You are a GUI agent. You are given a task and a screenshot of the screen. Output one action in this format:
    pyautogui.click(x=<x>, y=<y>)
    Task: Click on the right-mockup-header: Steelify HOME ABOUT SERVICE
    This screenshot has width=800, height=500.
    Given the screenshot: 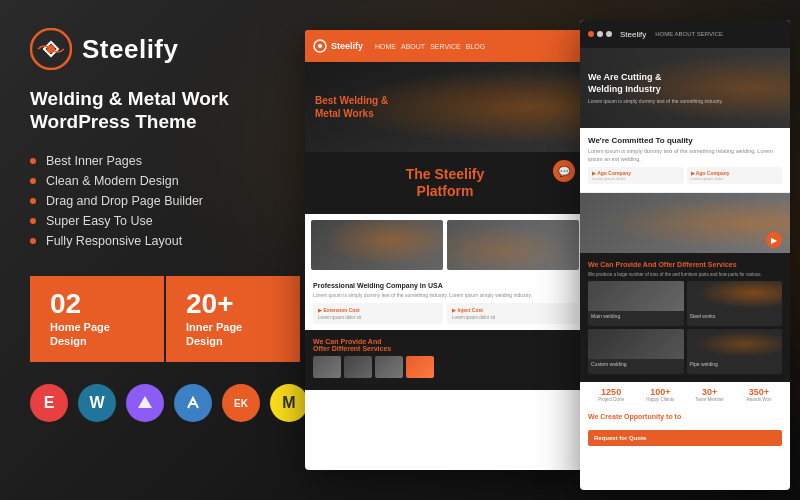 What is the action you would take?
    pyautogui.click(x=685, y=34)
    